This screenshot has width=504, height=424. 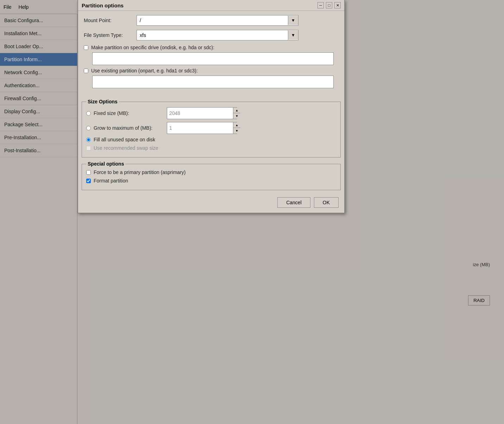 I want to click on filesystem-type-label: File System Type:, so click(x=108, y=35).